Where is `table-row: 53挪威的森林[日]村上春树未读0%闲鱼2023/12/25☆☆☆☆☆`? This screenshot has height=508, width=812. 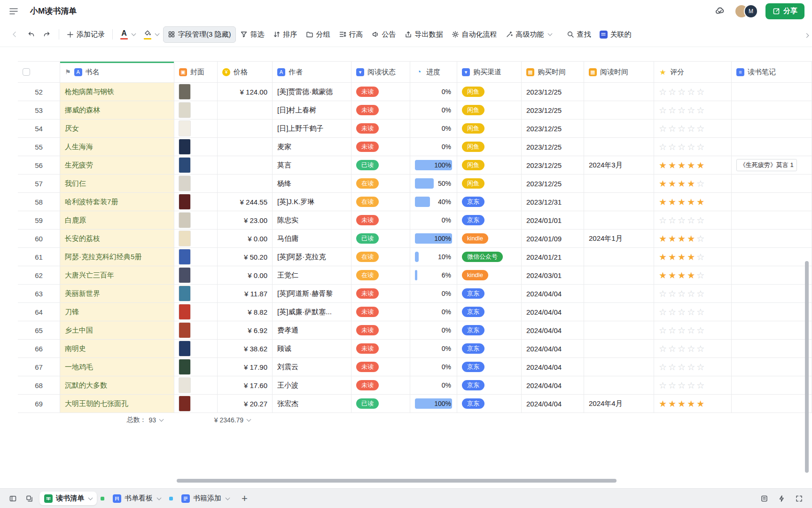
table-row: 53挪威的森林[日]村上春树未读0%闲鱼2023/12/25☆☆☆☆☆ is located at coordinates (415, 110).